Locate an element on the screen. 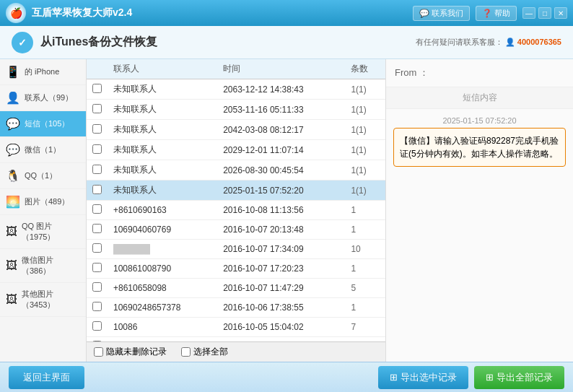 The image size is (573, 392). header-title-group: ✓ 从iTunes备份文件恢复 is located at coordinates (84, 43).